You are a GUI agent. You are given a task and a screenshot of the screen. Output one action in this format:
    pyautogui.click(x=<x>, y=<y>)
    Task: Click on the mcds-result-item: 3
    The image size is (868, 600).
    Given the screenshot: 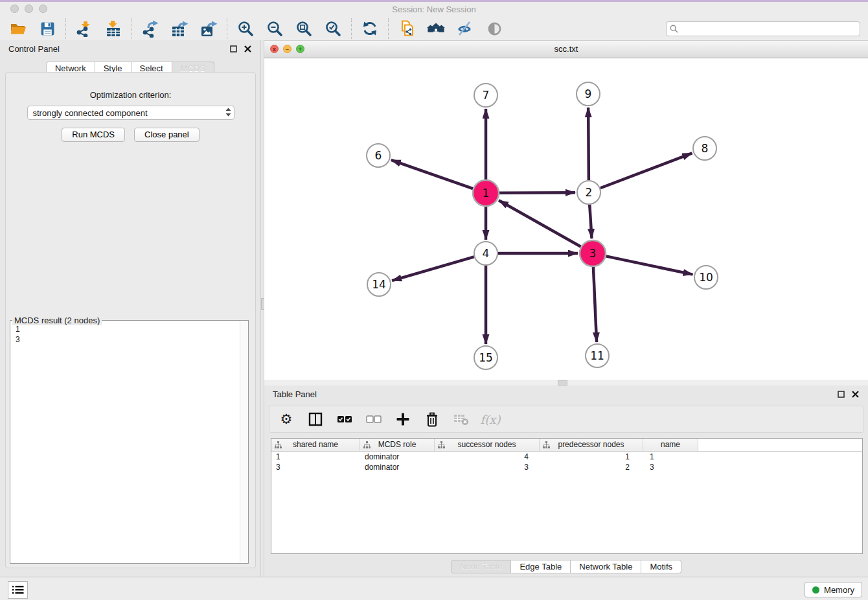 What is the action you would take?
    pyautogui.click(x=130, y=340)
    